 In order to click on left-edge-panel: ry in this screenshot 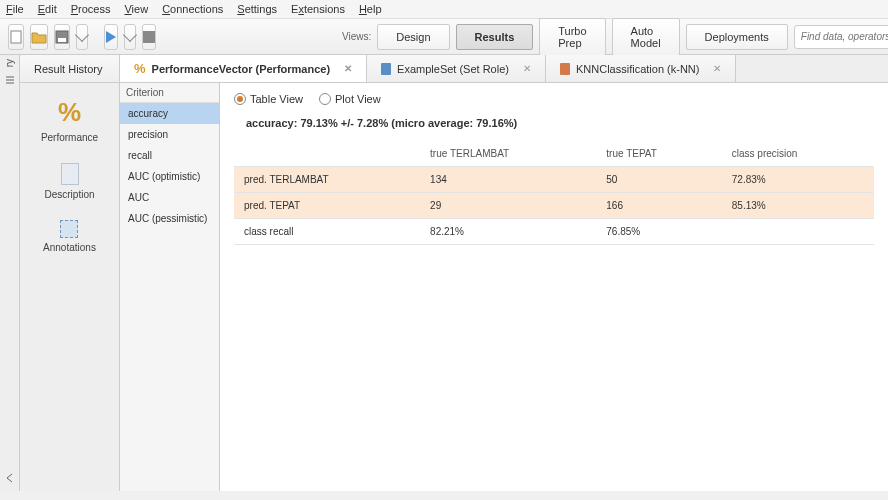, I will do `click(10, 273)`.